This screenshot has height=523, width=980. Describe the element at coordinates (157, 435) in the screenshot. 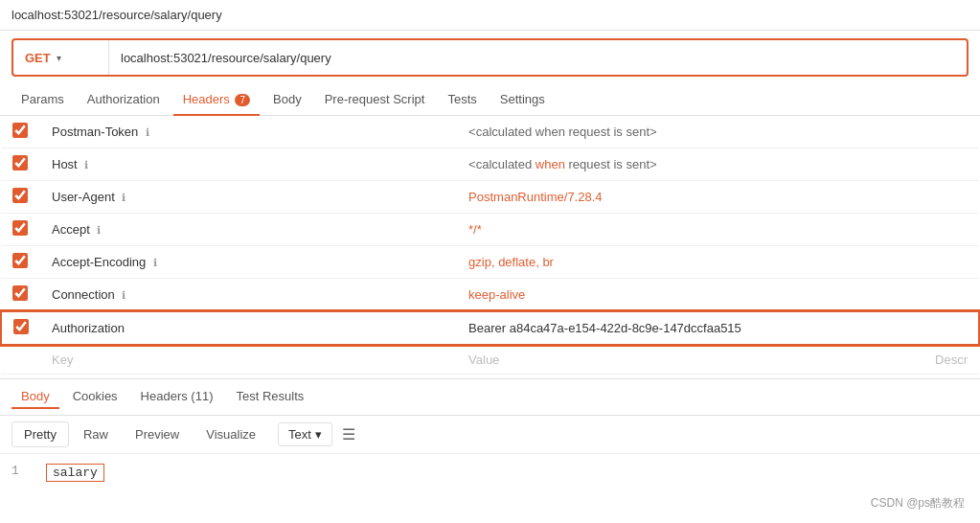

I see `view-tab-preview: Preview` at that location.